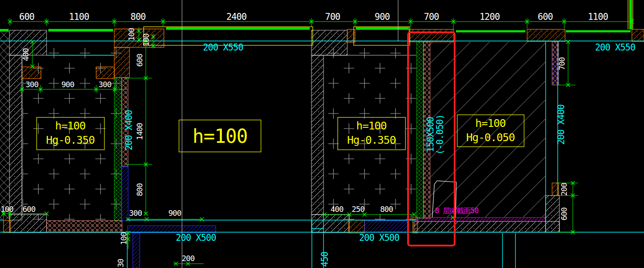 The height and width of the screenshot is (268, 644). I want to click on dim-label: 250, so click(358, 209).